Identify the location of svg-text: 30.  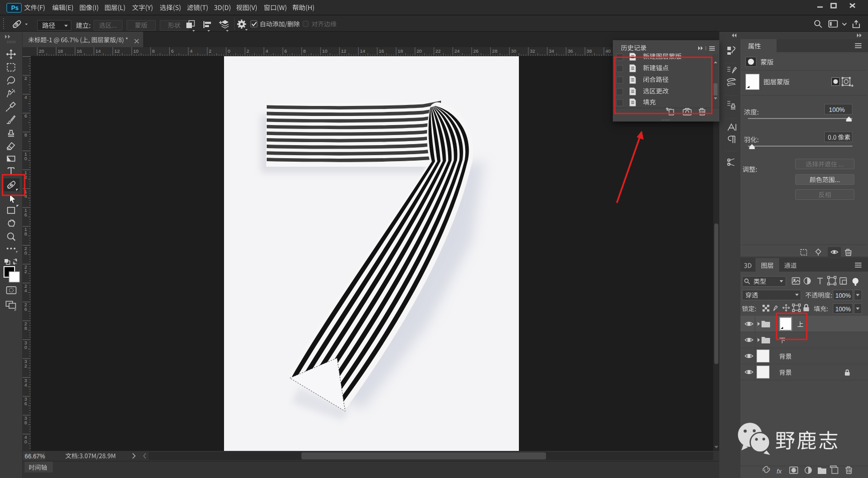
(513, 51).